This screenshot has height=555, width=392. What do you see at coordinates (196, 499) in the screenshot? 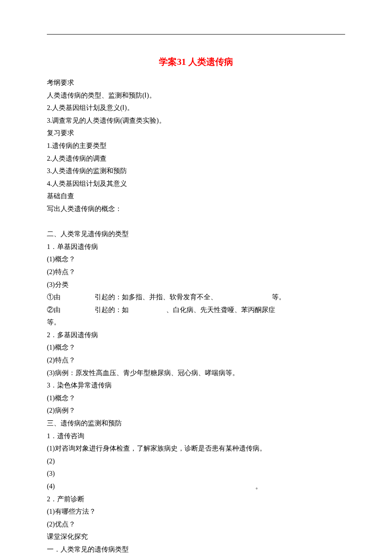
I see `sec3-s2-title: 2．产前诊断` at bounding box center [196, 499].